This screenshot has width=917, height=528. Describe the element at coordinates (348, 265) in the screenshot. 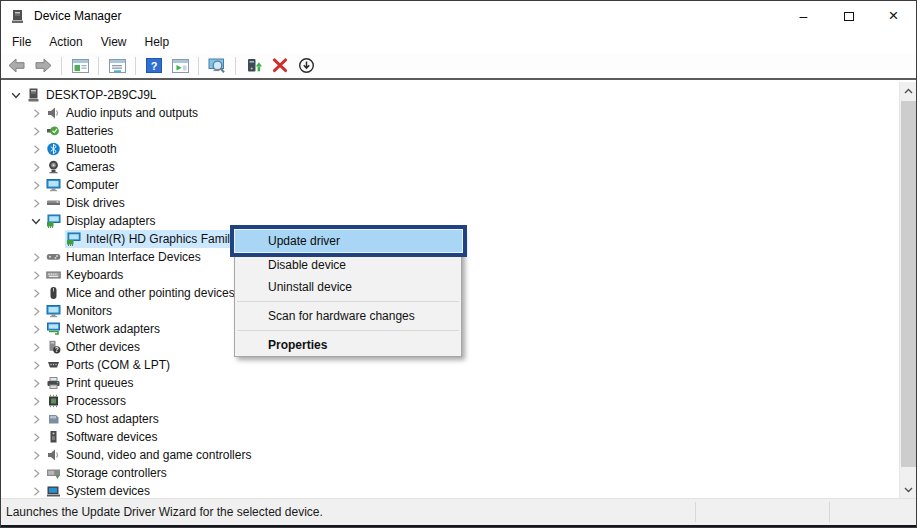

I see `context-menu-item-disable-device: Disable device` at that location.